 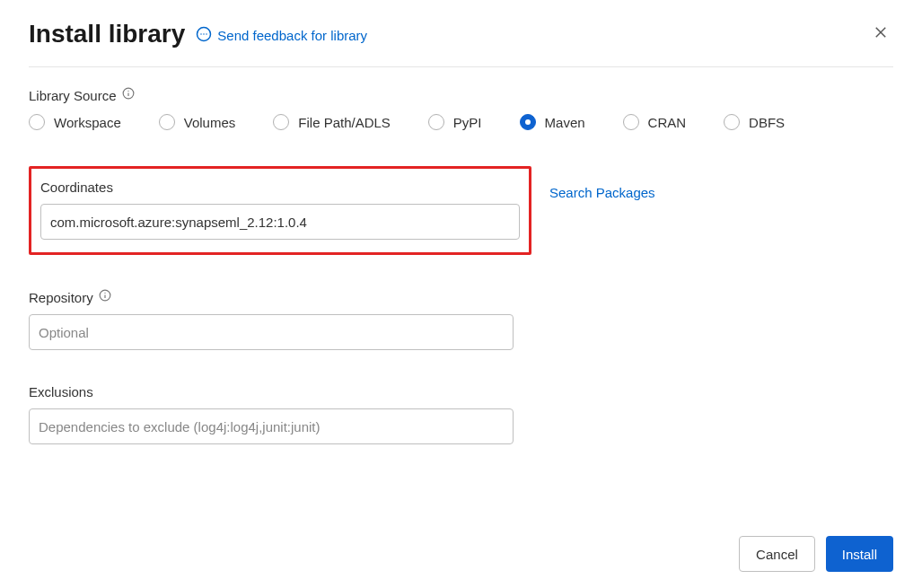 What do you see at coordinates (602, 192) in the screenshot?
I see `search-packages-link: Search Packages` at bounding box center [602, 192].